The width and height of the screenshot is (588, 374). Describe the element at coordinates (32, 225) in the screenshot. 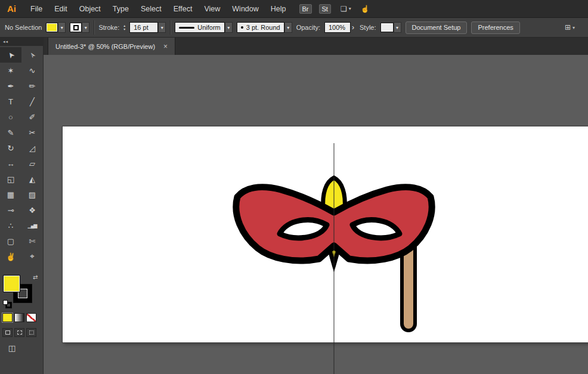

I see `column-graph-tool: ▁▄▆` at that location.